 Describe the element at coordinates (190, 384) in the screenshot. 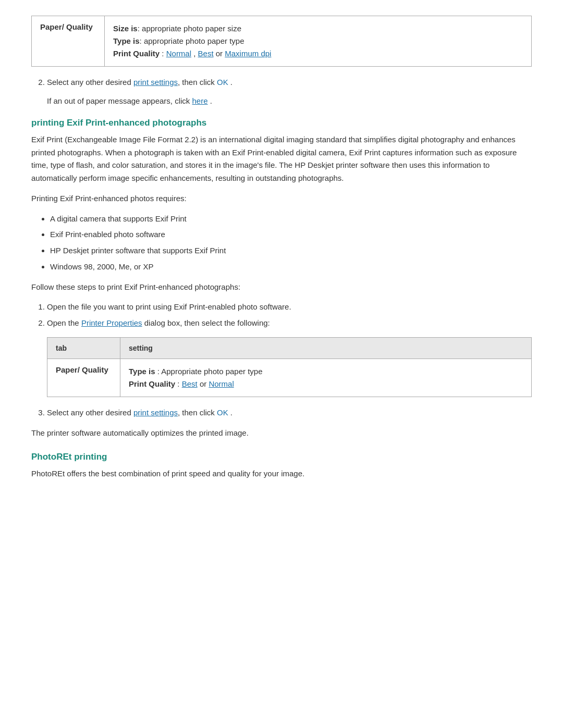

I see `table2-best-link: Best` at that location.